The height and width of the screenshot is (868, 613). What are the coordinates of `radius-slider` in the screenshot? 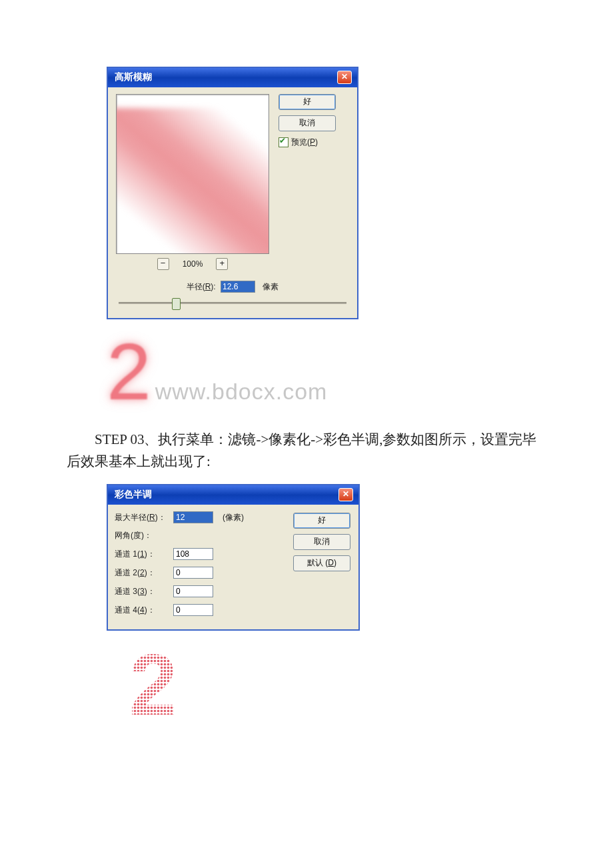 It's located at (233, 303).